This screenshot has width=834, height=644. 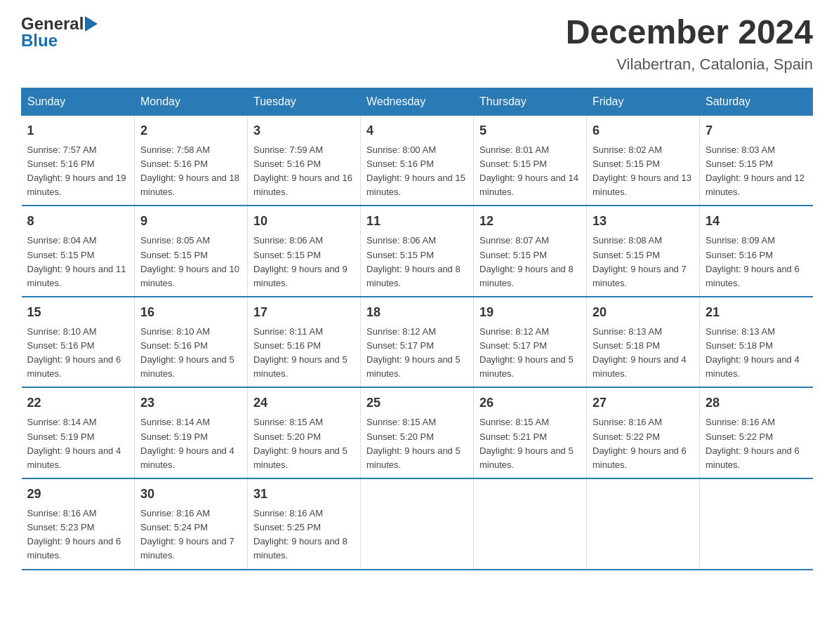 I want to click on calendar-day-cell: 19 Sunrise: 8:12 AMSunset: 5:17 PMDaylig…, so click(x=531, y=342).